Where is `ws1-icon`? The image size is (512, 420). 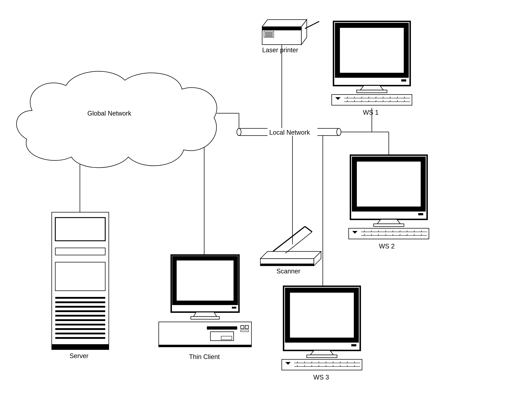 ws1-icon is located at coordinates (372, 63).